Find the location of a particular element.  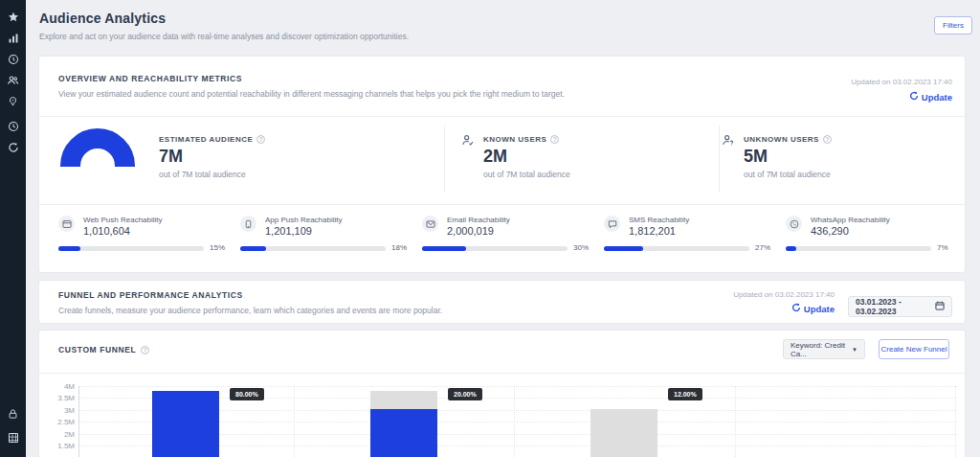

pin-icon is located at coordinates (13, 102).